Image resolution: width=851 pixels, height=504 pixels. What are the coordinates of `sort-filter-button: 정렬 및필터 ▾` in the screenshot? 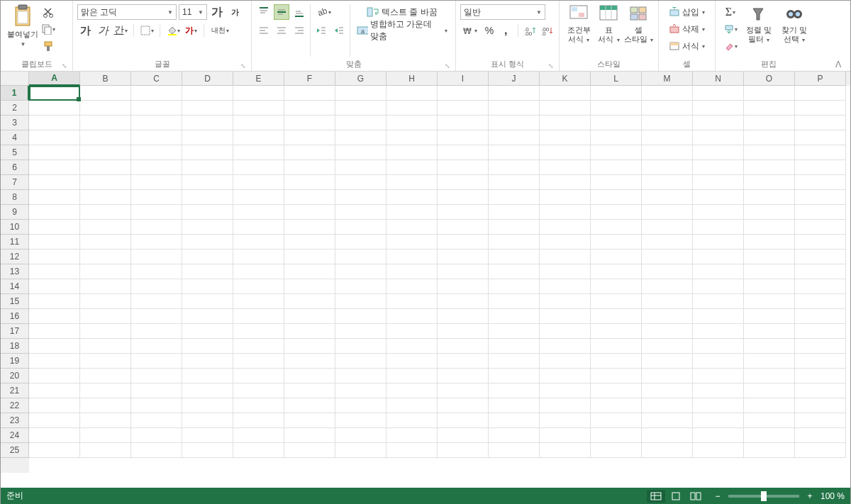 It's located at (759, 28).